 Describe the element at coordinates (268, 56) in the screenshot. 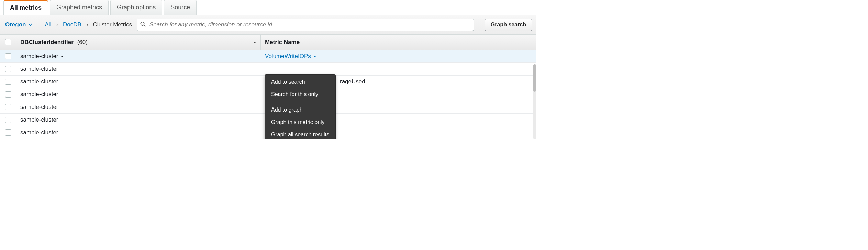

I see `table-row: sample-cluster VolumeWriteIOPs` at that location.